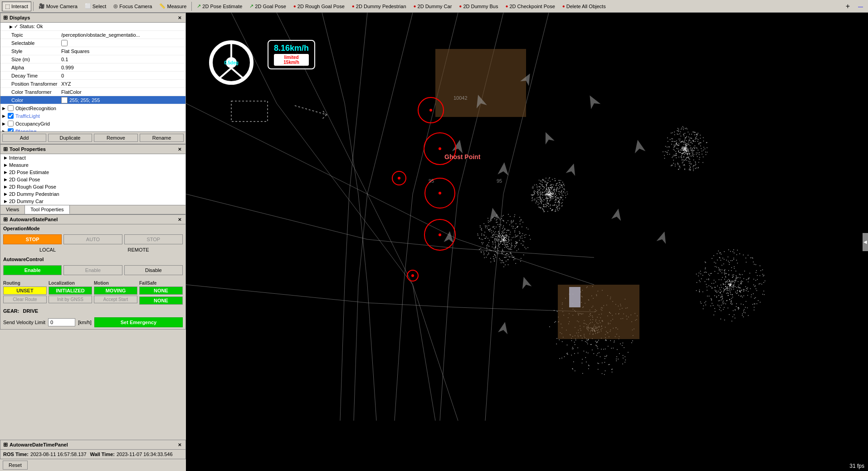 The width and height of the screenshot is (868, 471). What do you see at coordinates (96, 6) in the screenshot?
I see `select-button: ⬜ Select` at bounding box center [96, 6].